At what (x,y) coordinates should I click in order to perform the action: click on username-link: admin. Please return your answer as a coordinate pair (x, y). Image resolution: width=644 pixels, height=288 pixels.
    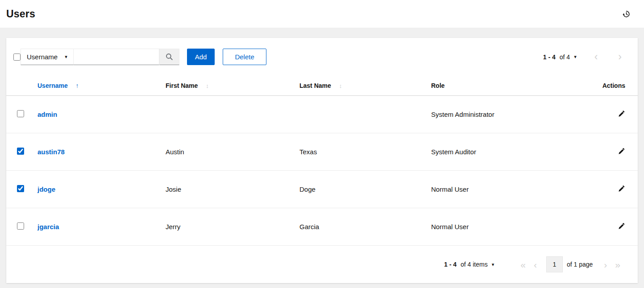
    Looking at the image, I should click on (47, 114).